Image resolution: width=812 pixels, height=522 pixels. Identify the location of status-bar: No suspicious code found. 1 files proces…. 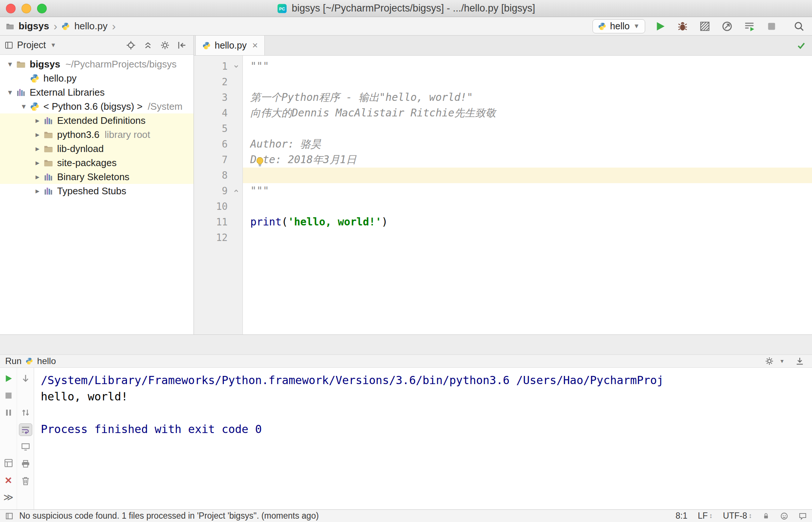
(406, 516).